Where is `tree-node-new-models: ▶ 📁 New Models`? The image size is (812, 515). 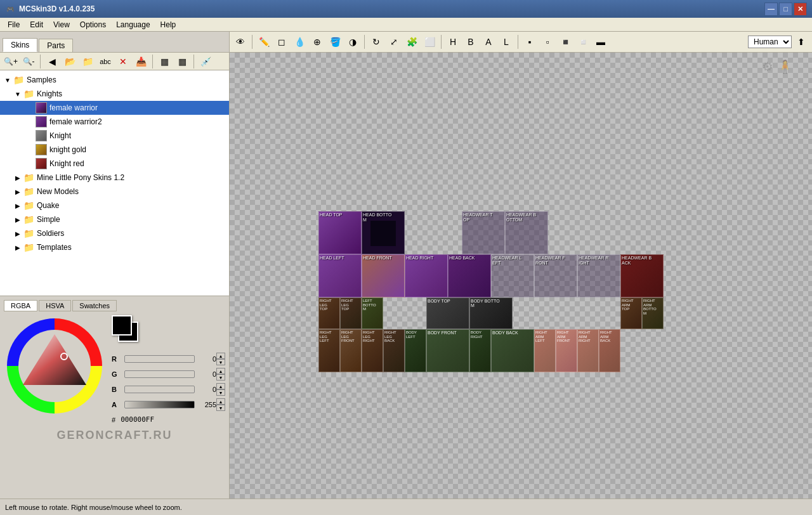
tree-node-new-models: ▶ 📁 New Models is located at coordinates (114, 192).